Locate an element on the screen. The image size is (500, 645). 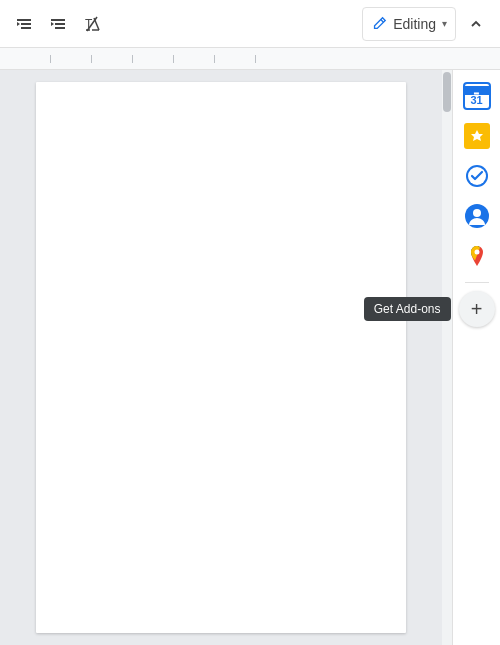
google-tasks-icon is located at coordinates (477, 176).